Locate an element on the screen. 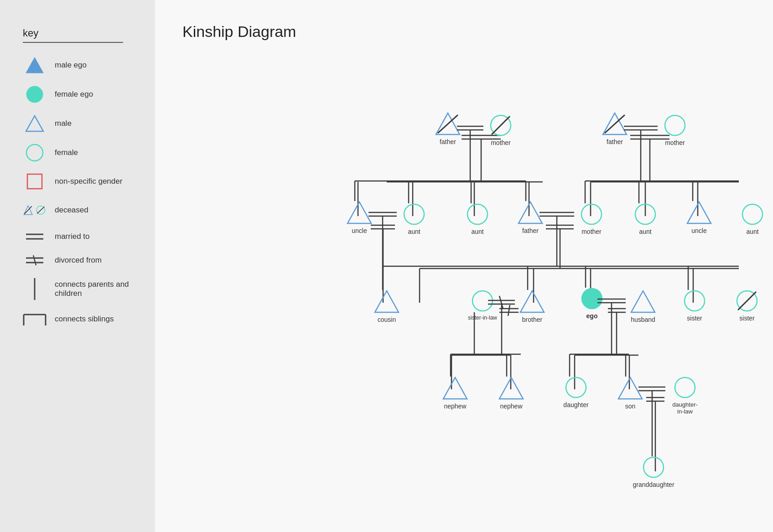  male-ego-label: male ego is located at coordinates (71, 65).